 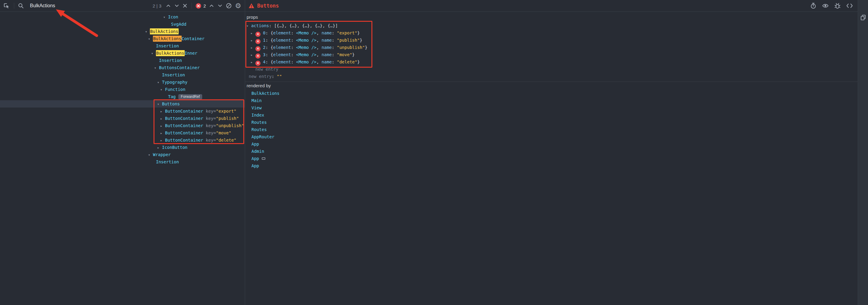 I want to click on tree-node-typography: ▾Typography, so click(x=123, y=82).